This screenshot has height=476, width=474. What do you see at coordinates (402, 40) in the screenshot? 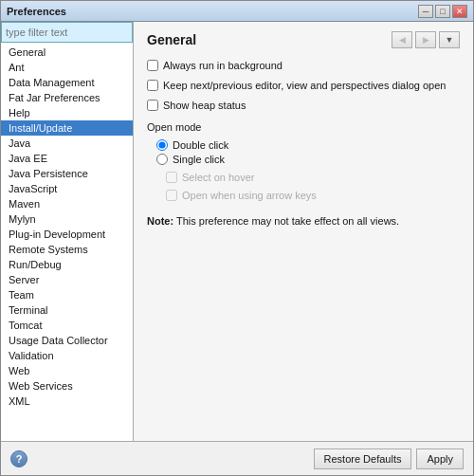
I see `back-button: ◀` at bounding box center [402, 40].